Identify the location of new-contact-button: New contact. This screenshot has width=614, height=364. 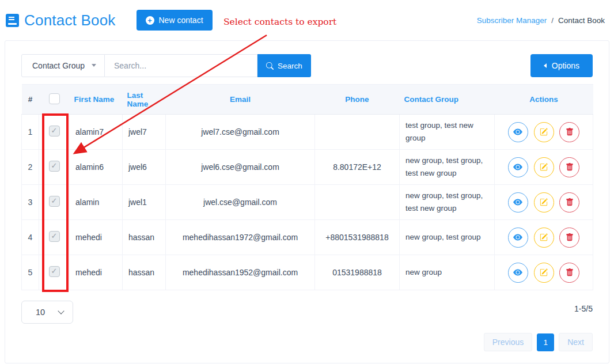
(175, 20).